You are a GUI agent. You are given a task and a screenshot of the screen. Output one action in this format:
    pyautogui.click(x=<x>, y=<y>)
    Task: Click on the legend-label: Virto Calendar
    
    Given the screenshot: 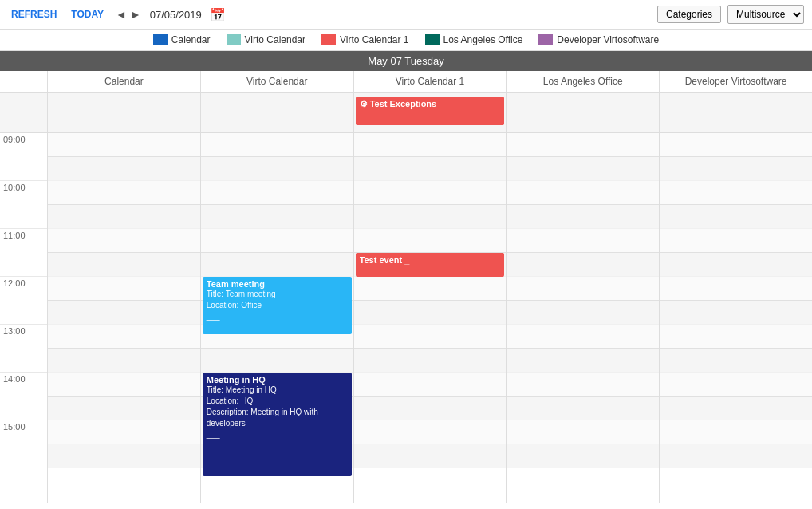 What is the action you would take?
    pyautogui.click(x=276, y=40)
    